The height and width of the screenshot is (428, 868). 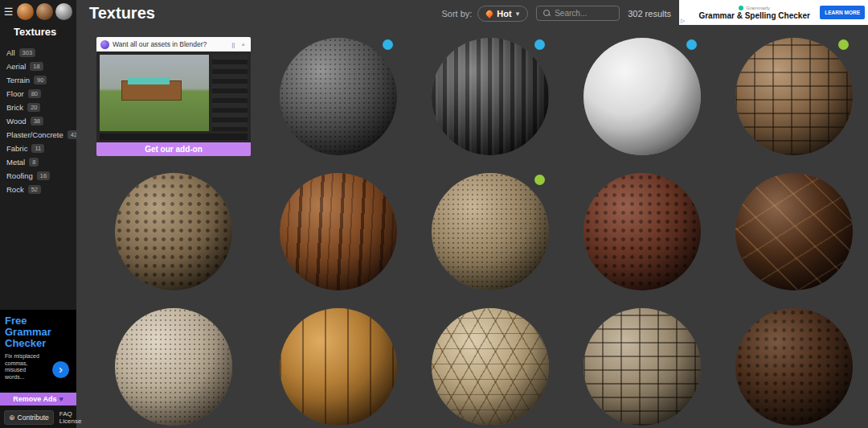 What do you see at coordinates (683, 21) in the screenshot?
I see `adchoices-icon: ▷` at bounding box center [683, 21].